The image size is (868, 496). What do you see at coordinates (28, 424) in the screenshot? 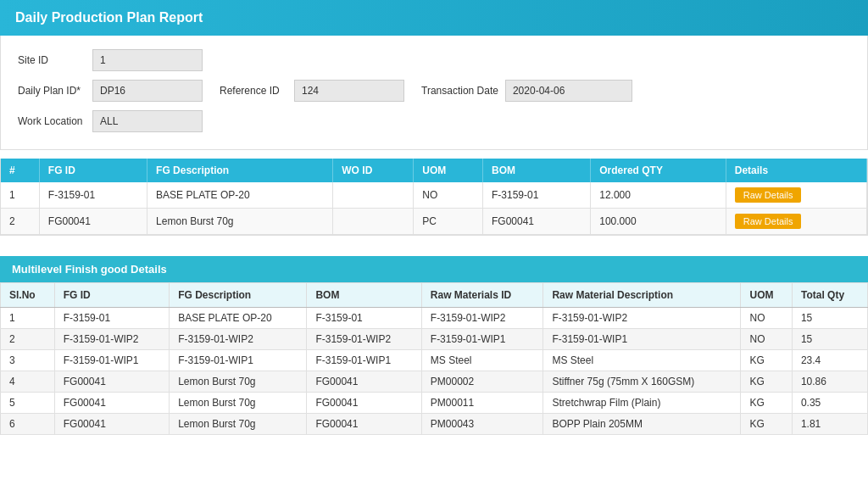
I see `ml-cell-slno: 6` at bounding box center [28, 424].